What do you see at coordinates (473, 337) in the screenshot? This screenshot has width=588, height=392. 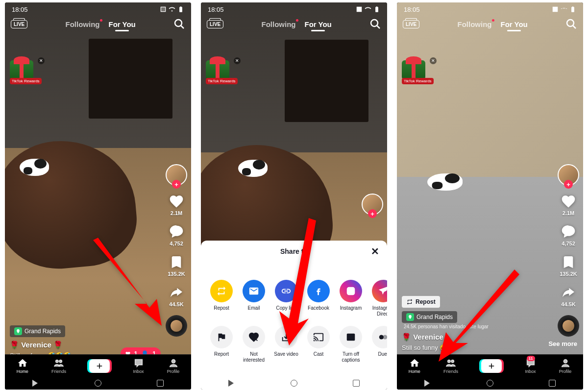 I see `creator-username: 🌹 Verenice` at bounding box center [473, 337].